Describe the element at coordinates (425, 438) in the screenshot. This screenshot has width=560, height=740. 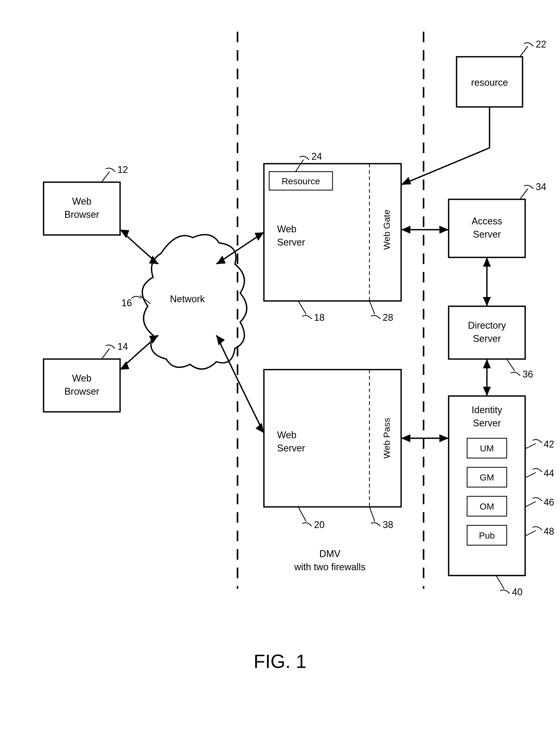
I see `conn-ws2-identity` at that location.